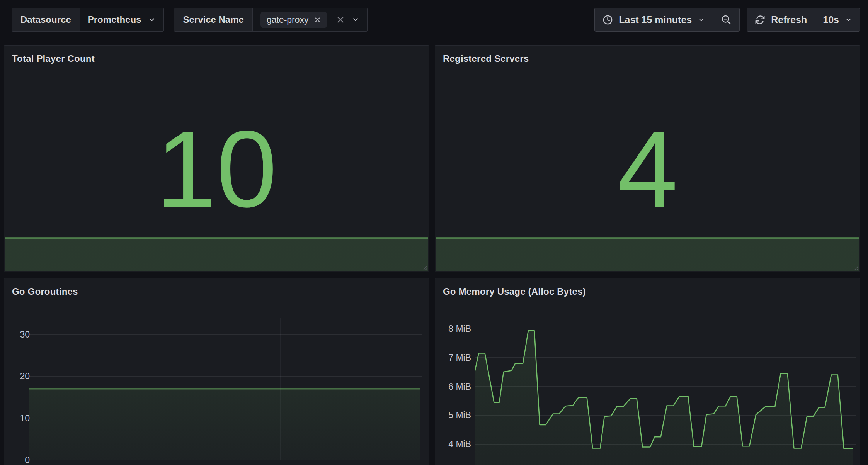 The image size is (868, 465). I want to click on y-axis-tick-label: 20, so click(25, 376).